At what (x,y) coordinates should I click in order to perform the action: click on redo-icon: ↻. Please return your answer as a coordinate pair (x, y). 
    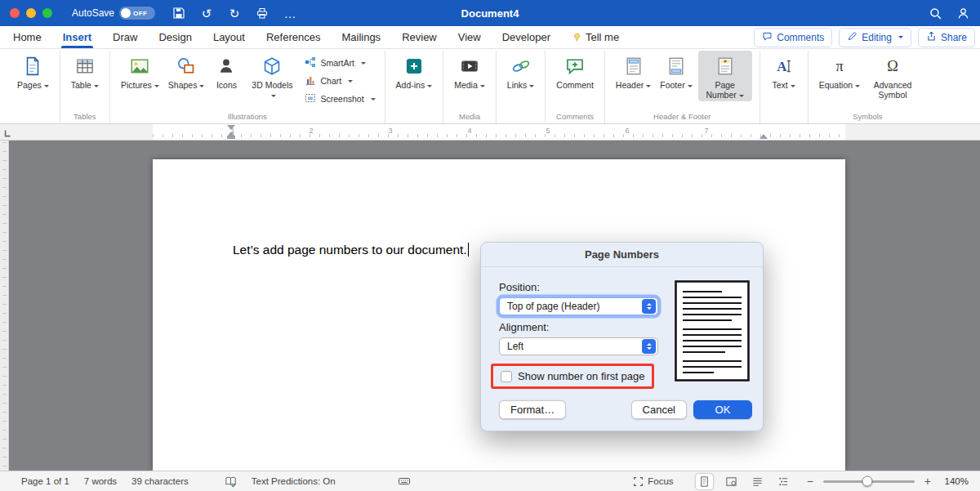
    Looking at the image, I should click on (234, 13).